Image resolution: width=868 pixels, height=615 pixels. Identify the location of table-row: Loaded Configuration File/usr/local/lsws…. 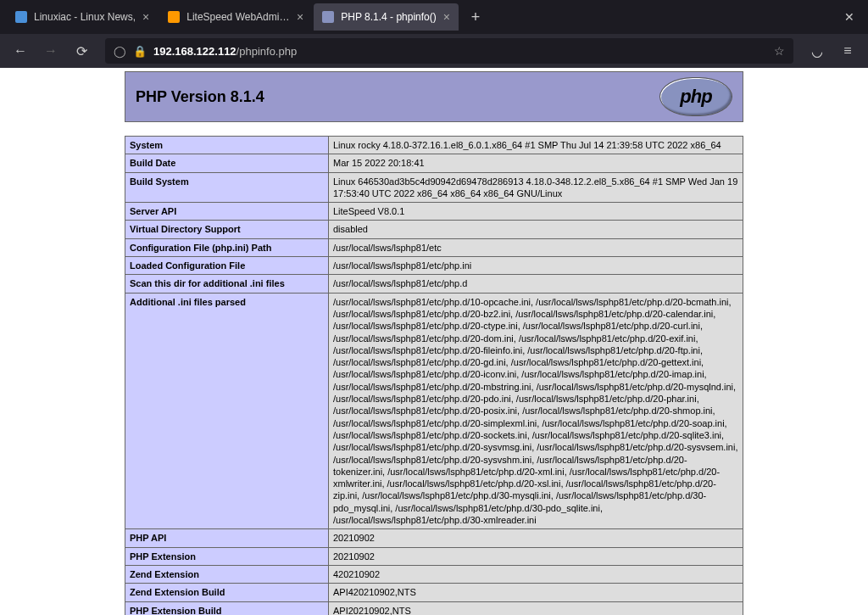
(434, 266).